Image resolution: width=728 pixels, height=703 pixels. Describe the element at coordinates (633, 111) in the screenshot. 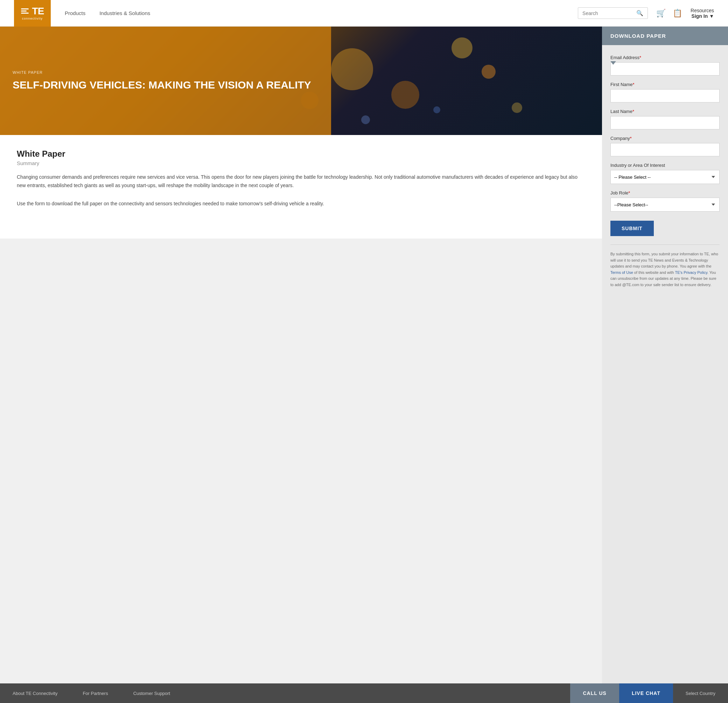

I see `last-name-required-star: *` at that location.